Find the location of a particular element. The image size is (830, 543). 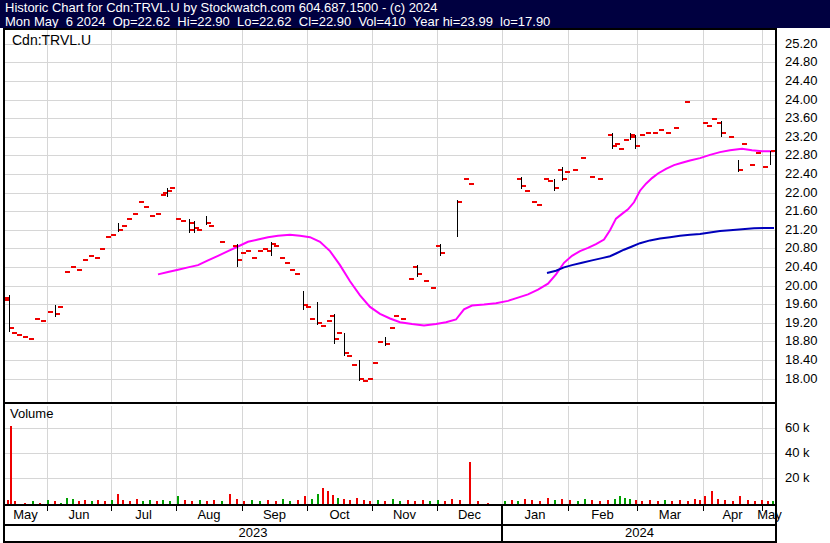

price-tick-label: 20.80 is located at coordinates (802, 248).